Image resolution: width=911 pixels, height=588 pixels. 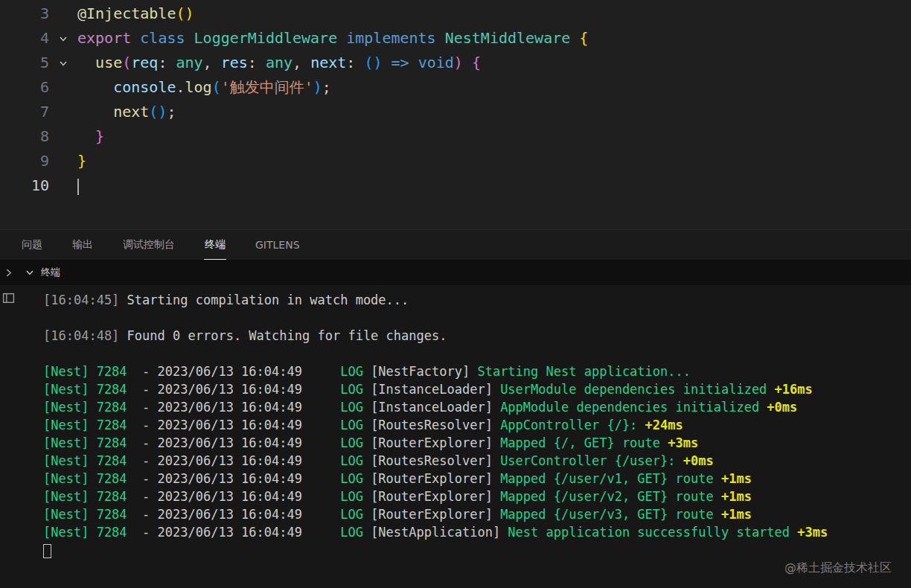 What do you see at coordinates (78, 186) in the screenshot?
I see `code-text` at bounding box center [78, 186].